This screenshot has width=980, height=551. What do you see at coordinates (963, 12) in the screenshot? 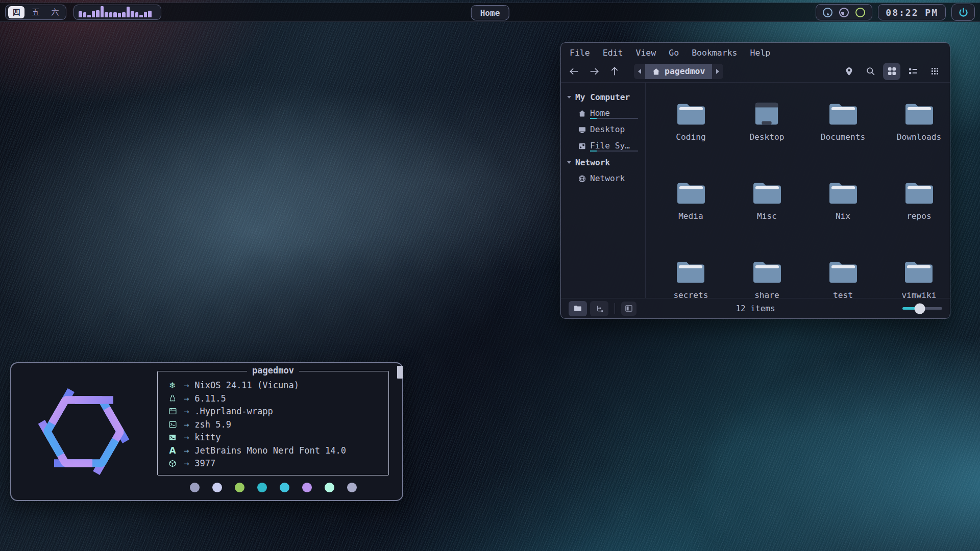
I see `power-button` at bounding box center [963, 12].